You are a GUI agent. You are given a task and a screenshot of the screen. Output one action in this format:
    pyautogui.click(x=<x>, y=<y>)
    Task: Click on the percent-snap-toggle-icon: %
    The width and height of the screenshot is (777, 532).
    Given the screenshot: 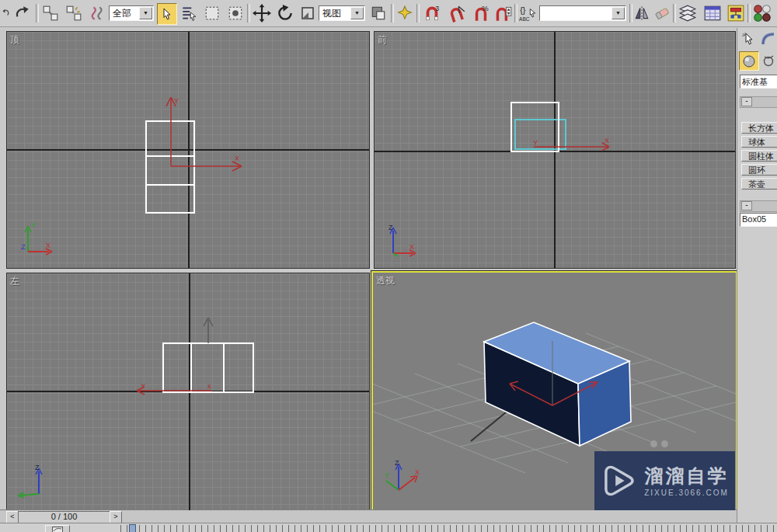 What is the action you would take?
    pyautogui.click(x=481, y=13)
    